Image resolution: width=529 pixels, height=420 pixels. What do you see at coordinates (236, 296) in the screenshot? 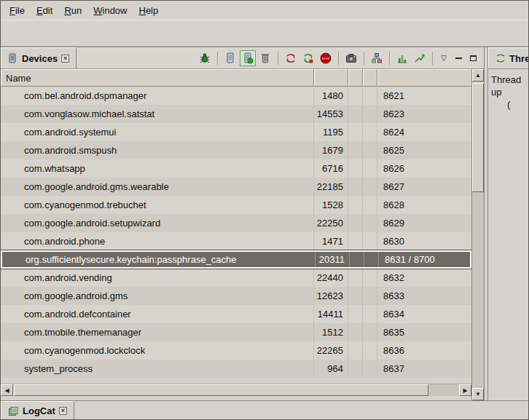
I see `table-row: com.google.android.gms 12623 8633` at bounding box center [236, 296].